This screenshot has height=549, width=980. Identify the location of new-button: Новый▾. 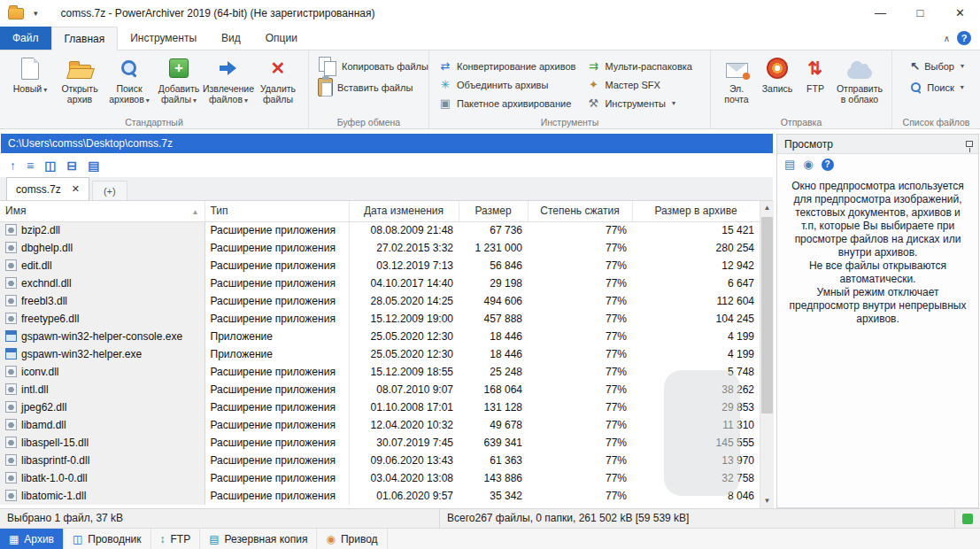
(30, 74).